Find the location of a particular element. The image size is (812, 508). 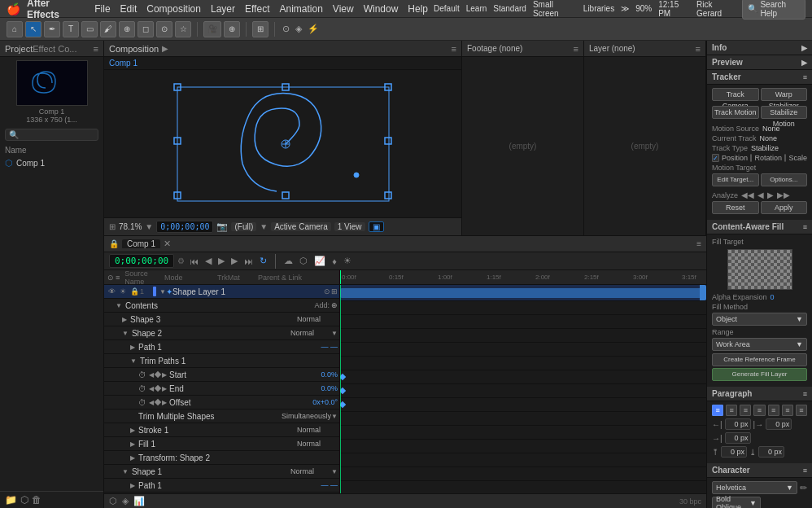

project-item-comp1: ⬡ Comp 1 is located at coordinates (52, 163).